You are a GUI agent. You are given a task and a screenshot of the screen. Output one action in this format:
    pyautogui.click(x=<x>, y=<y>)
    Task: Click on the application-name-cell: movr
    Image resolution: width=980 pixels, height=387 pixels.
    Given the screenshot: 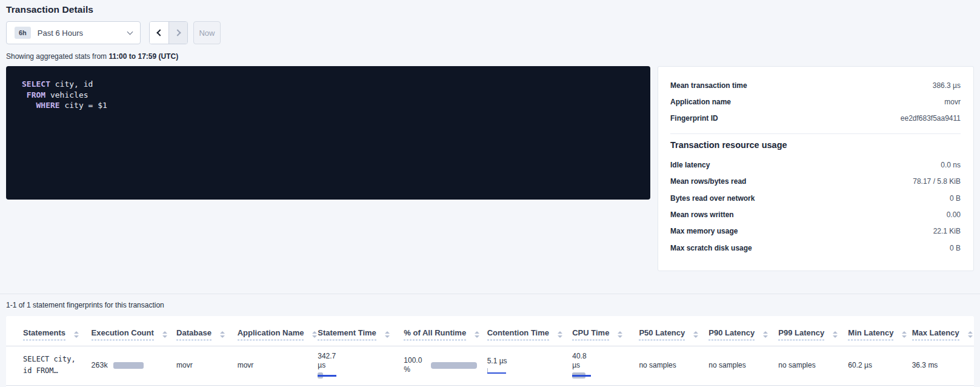 What is the action you would take?
    pyautogui.click(x=278, y=366)
    